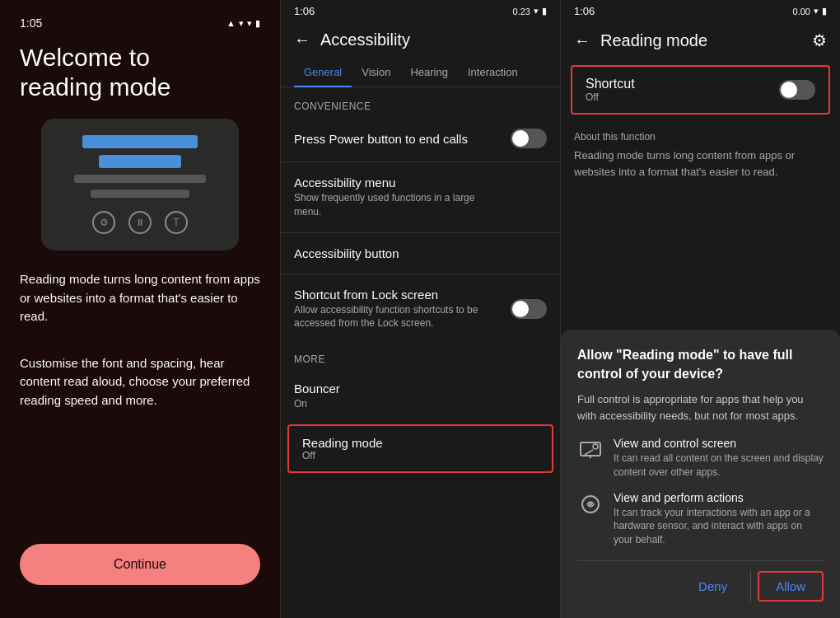  What do you see at coordinates (258, 23) in the screenshot?
I see `battery-icon: ▮` at bounding box center [258, 23].